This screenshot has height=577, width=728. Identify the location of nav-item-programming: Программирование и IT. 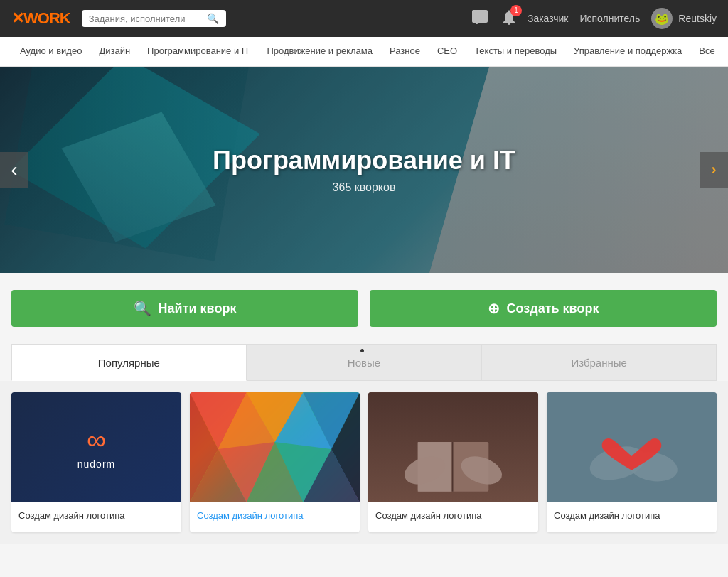
(198, 52).